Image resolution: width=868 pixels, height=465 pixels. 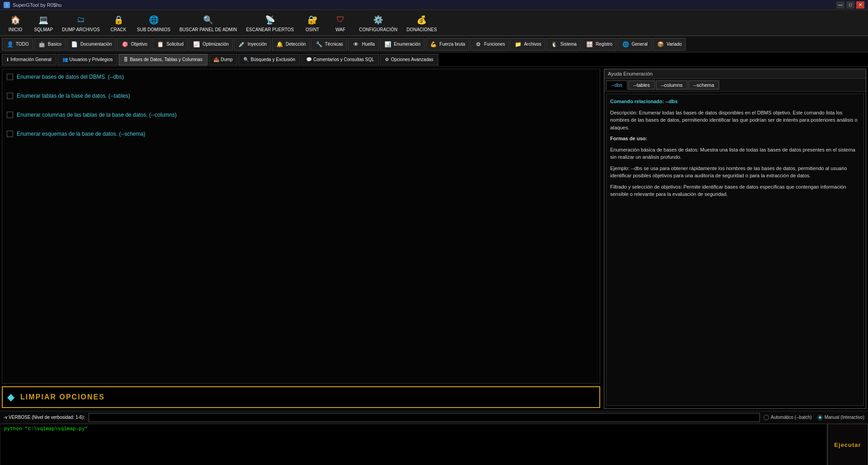 I want to click on nav-waf: 🛡 WAF, so click(x=341, y=23).